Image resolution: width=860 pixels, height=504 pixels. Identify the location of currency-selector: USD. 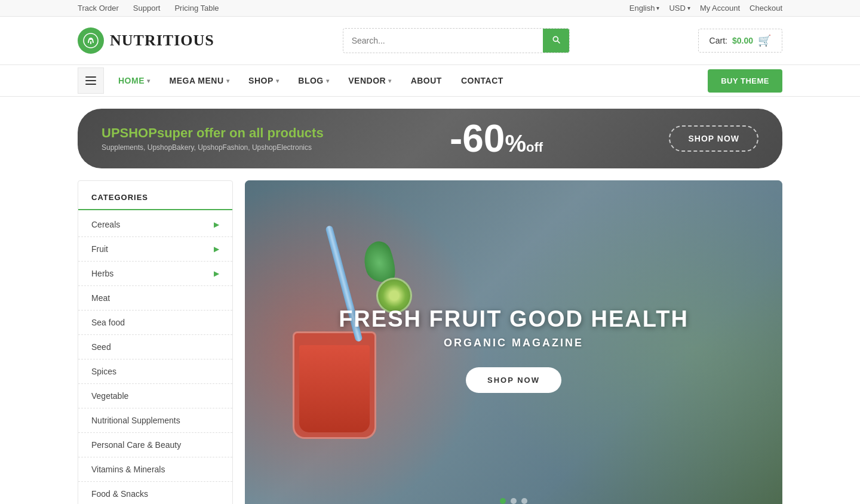
(680, 8).